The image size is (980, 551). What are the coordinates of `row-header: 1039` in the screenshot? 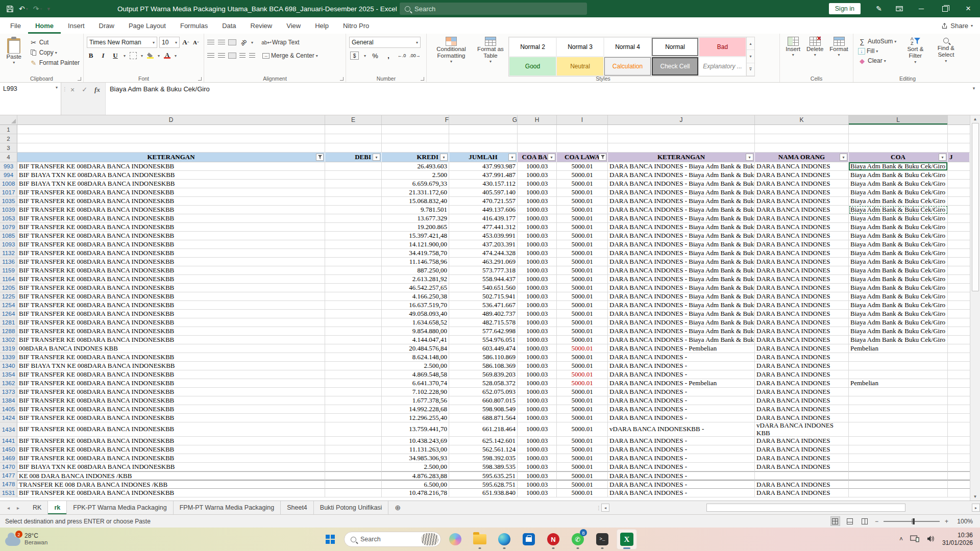 It's located at (9, 210).